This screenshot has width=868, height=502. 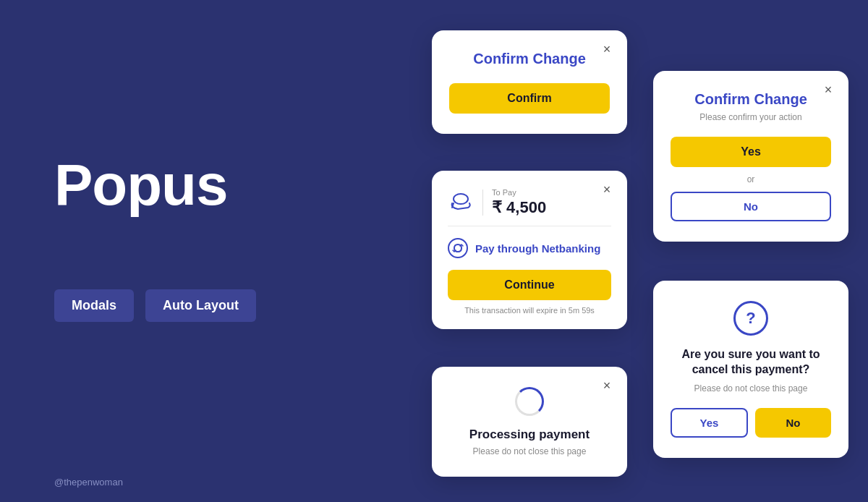 I want to click on modal-confirm-small-title: Confirm Change, so click(x=529, y=59).